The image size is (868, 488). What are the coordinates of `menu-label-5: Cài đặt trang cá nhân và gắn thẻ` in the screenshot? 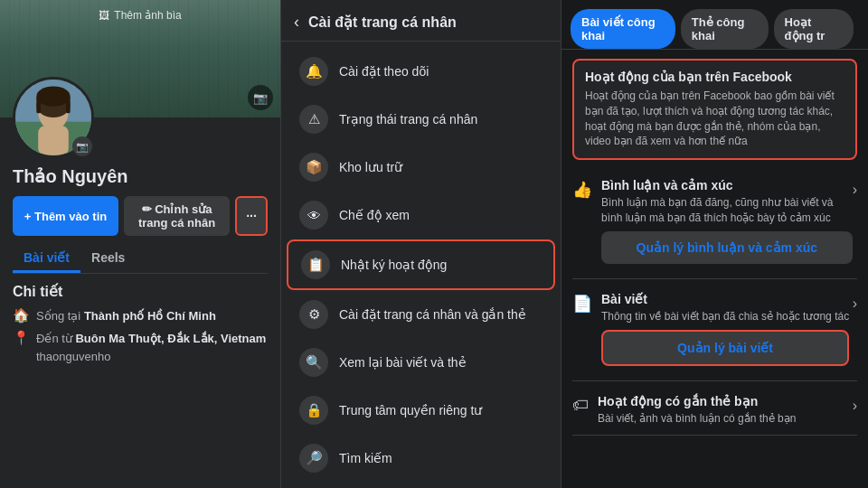 It's located at (432, 314).